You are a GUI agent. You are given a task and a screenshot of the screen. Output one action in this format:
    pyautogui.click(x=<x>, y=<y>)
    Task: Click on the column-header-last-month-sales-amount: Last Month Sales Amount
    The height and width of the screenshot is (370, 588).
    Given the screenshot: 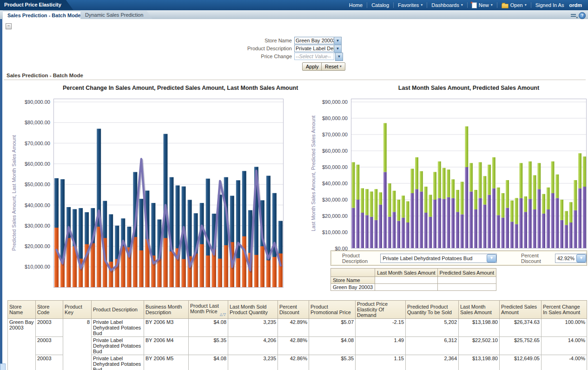 What is the action you would take?
    pyautogui.click(x=479, y=310)
    